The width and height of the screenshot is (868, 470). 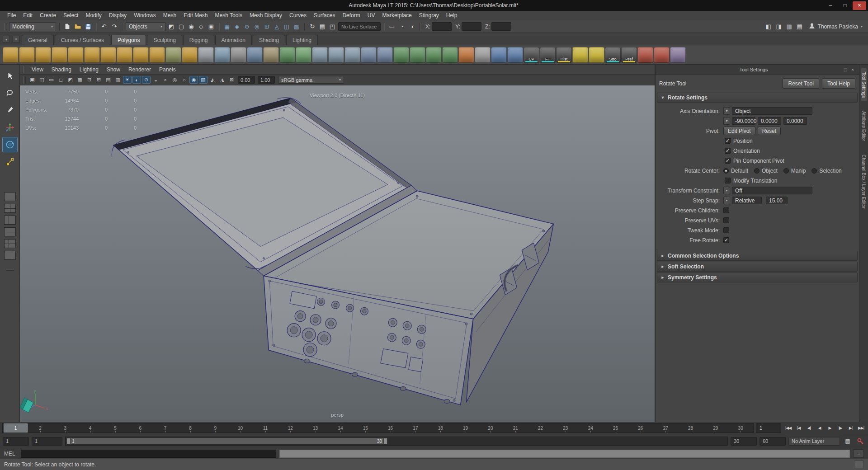 What do you see at coordinates (165, 40) in the screenshot?
I see `shelf-tab: Sculpting` at bounding box center [165, 40].